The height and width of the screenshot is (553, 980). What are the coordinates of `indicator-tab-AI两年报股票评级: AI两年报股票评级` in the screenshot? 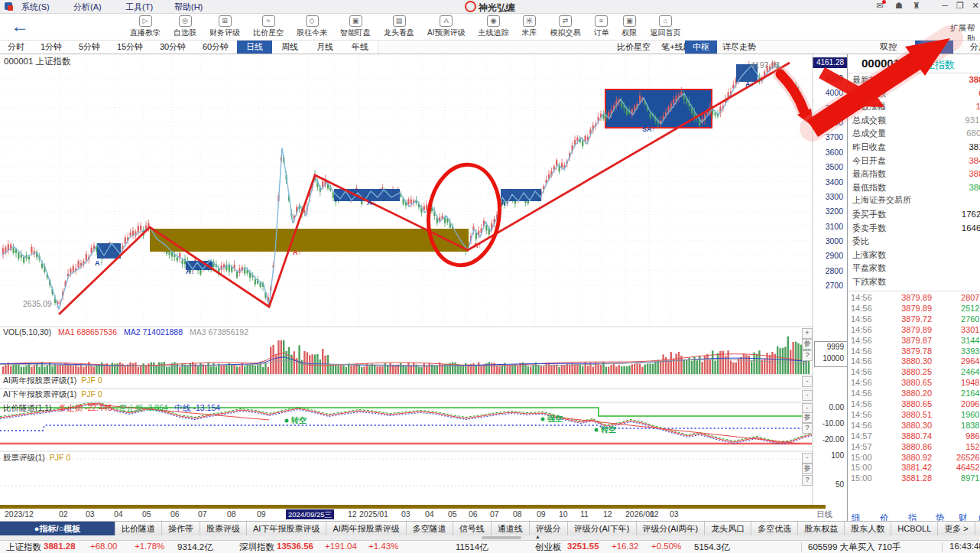 It's located at (366, 529).